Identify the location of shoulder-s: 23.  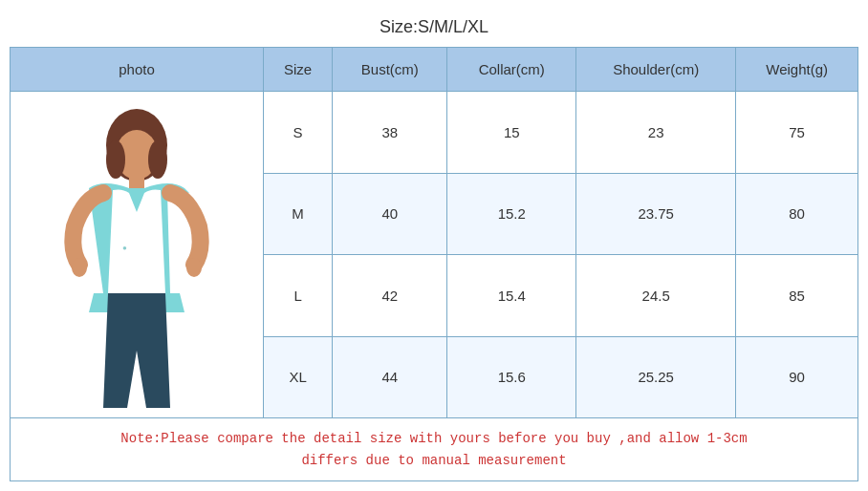
(656, 133).